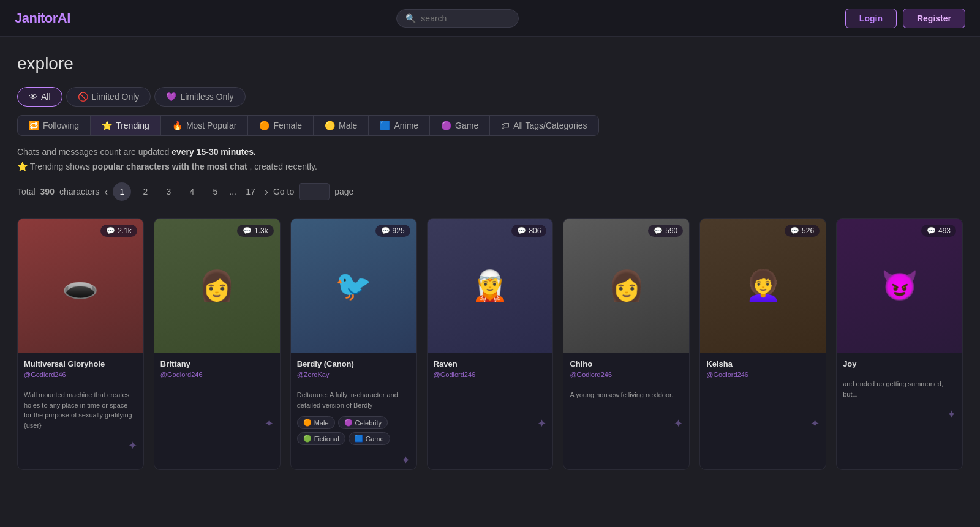  Describe the element at coordinates (899, 344) in the screenshot. I see `character-card: 😈 💬 493 Joy and ended up getting summone…` at that location.